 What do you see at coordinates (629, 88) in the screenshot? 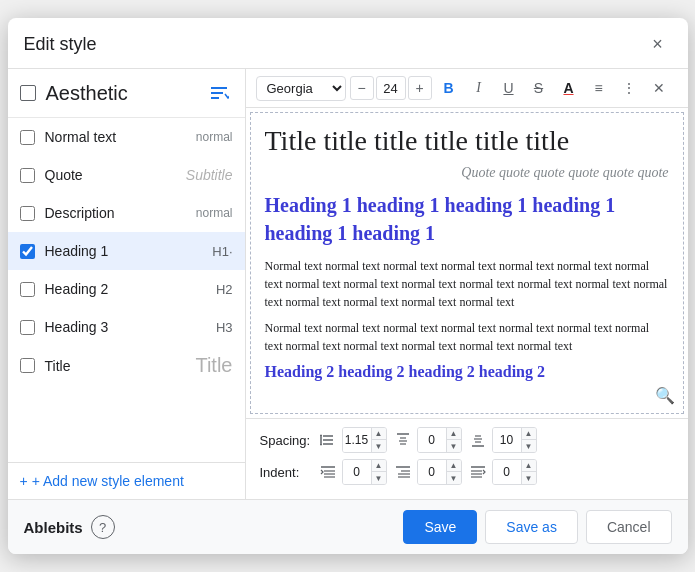
I see `more-button: ⋮` at bounding box center [629, 88].